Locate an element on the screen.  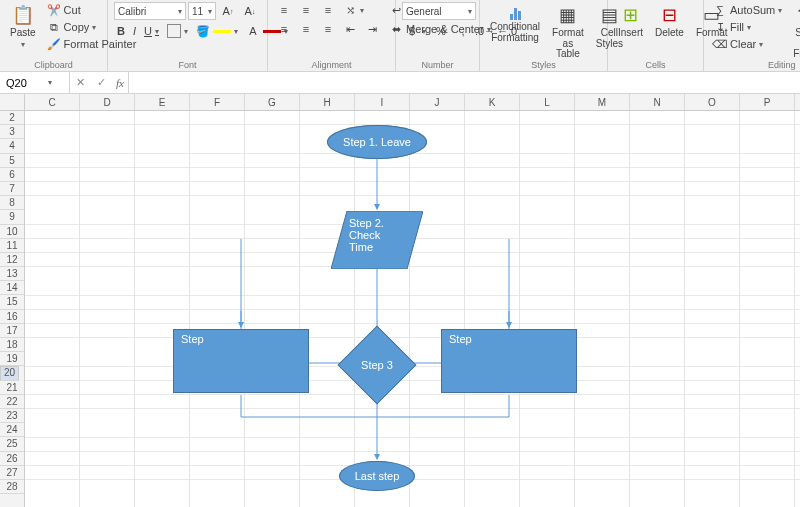
fill-down-icon: ↧ is located at coordinates (720, 27).